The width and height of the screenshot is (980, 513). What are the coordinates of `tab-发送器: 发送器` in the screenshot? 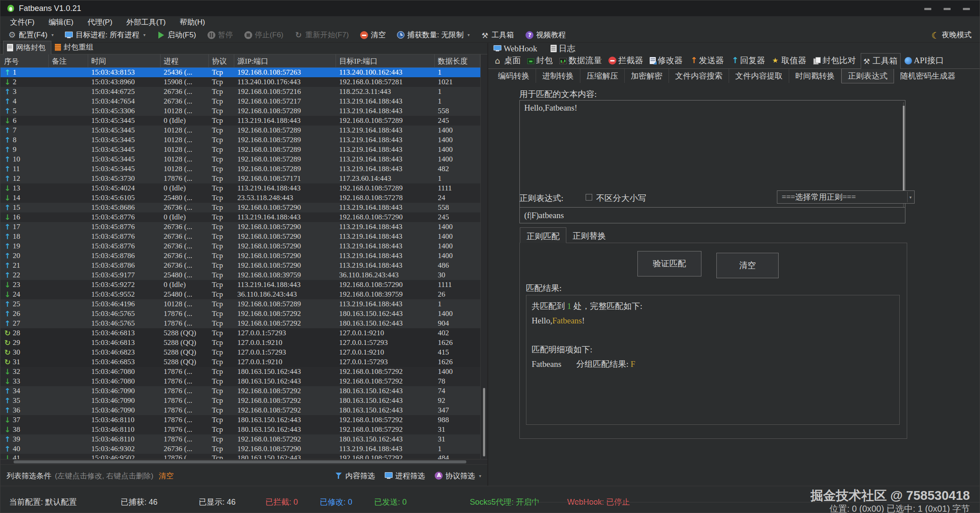 It's located at (707, 61).